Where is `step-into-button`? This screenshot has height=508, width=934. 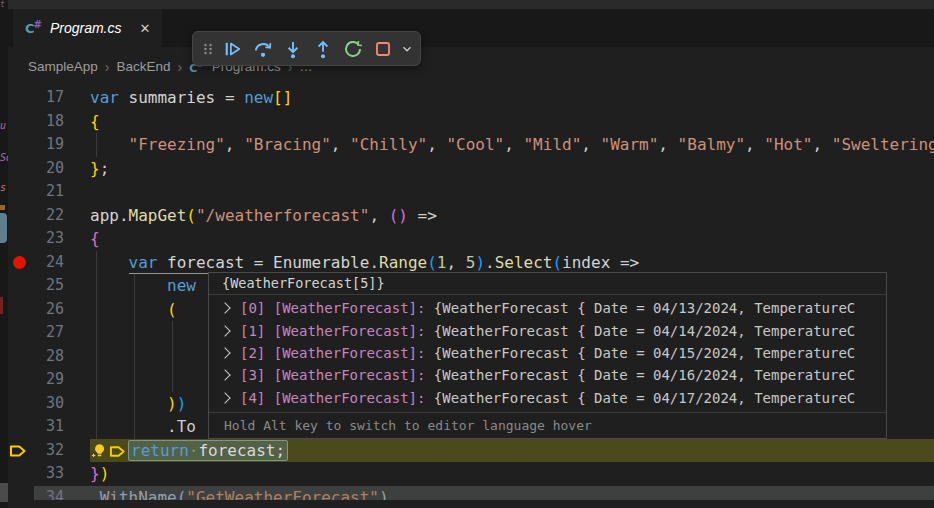
step-into-button is located at coordinates (292, 49).